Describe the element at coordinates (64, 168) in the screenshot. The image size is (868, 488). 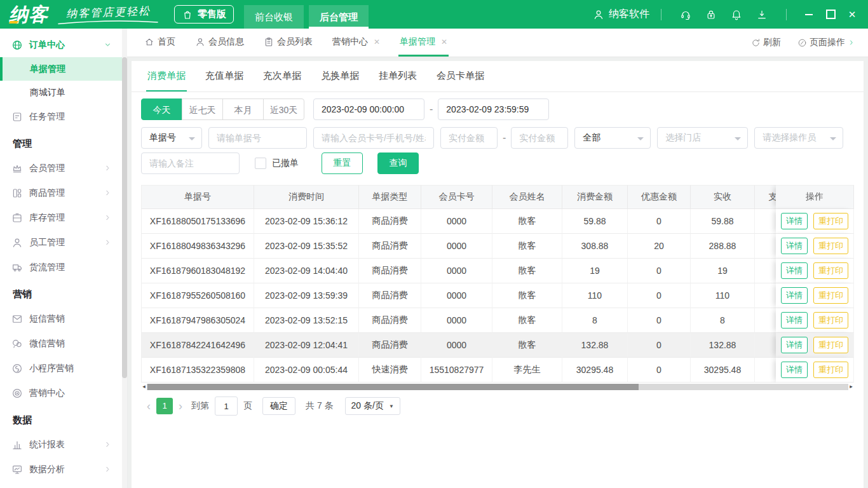
I see `sidebar-item-crown: 会员管理` at that location.